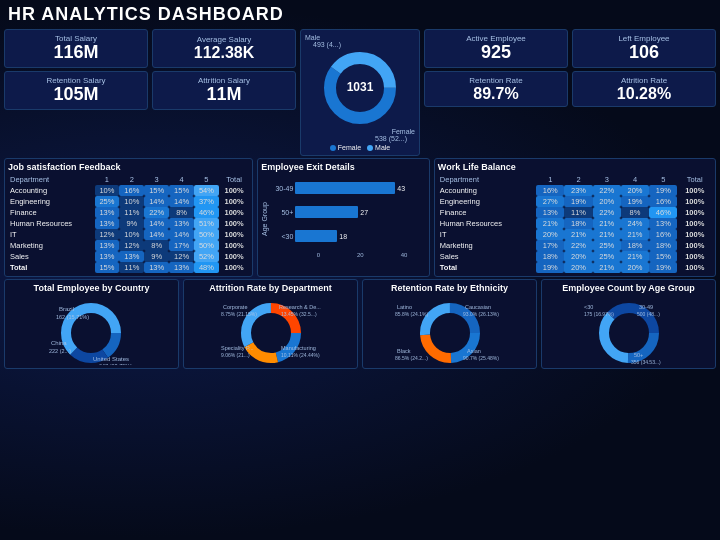 This screenshot has height=540, width=720. I want to click on dept-cell: Accounting, so click(52, 190).